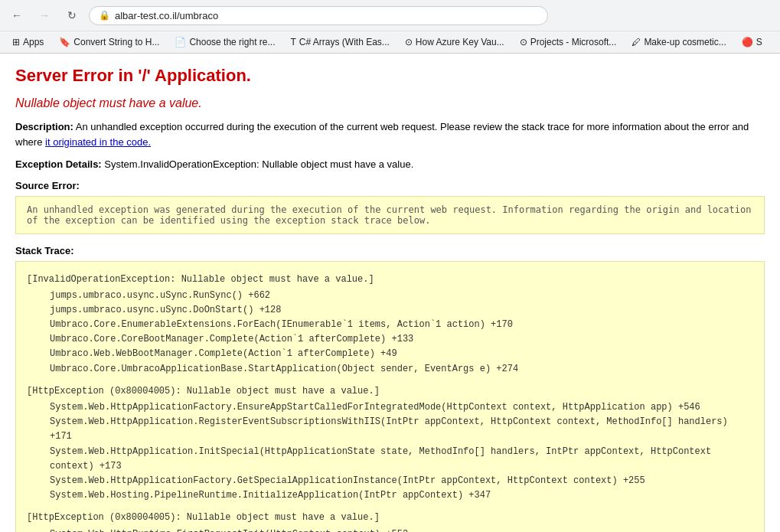  What do you see at coordinates (752, 42) in the screenshot?
I see `bookmark-item-more: 🔴S` at bounding box center [752, 42].